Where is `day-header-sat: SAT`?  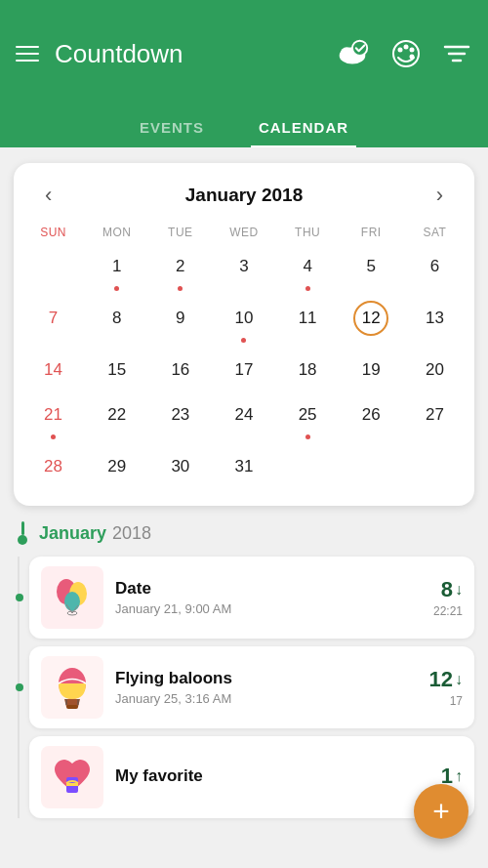 day-header-sat: SAT is located at coordinates (435, 233).